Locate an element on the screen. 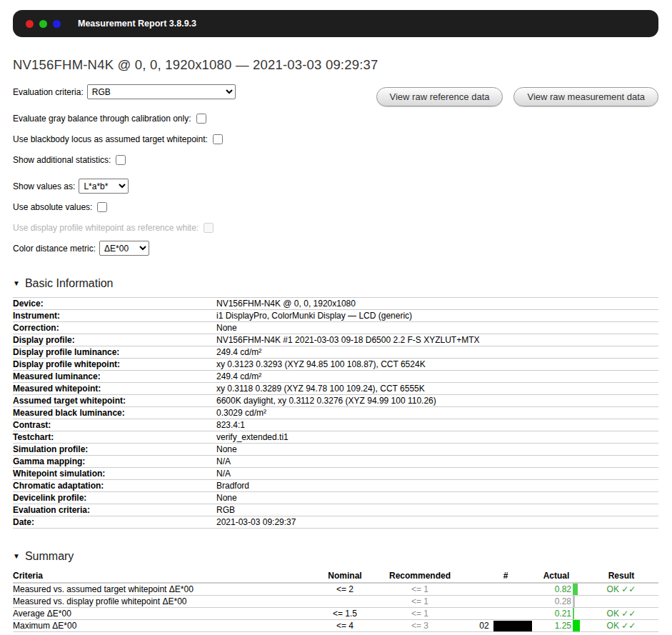  info-label: Assumed target whitepoint: is located at coordinates (114, 401).